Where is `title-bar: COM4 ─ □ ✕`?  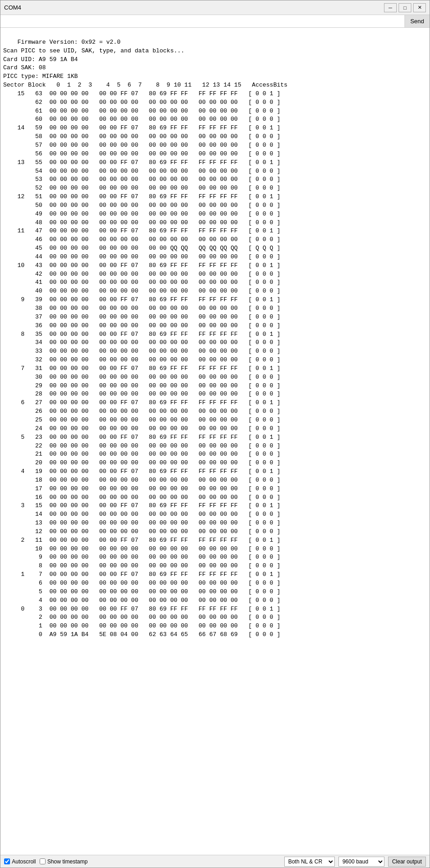
title-bar: COM4 ─ □ ✕ is located at coordinates (215, 8).